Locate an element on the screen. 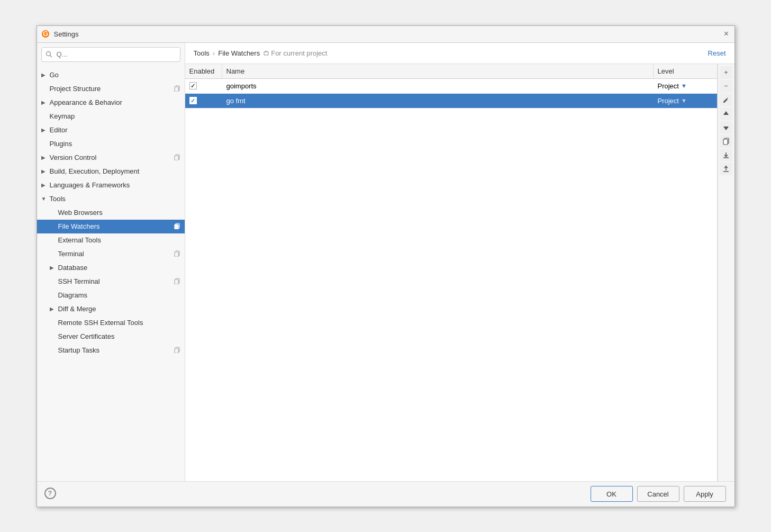 The image size is (771, 532). help-button: ? is located at coordinates (50, 493).